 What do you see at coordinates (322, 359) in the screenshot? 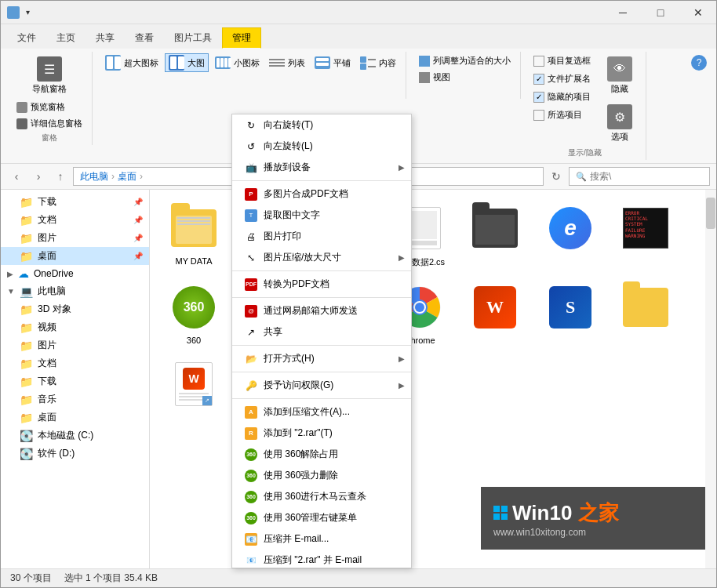
I see `menu-item-openwith: 📂 打开方式(H) ▶` at bounding box center [322, 359].